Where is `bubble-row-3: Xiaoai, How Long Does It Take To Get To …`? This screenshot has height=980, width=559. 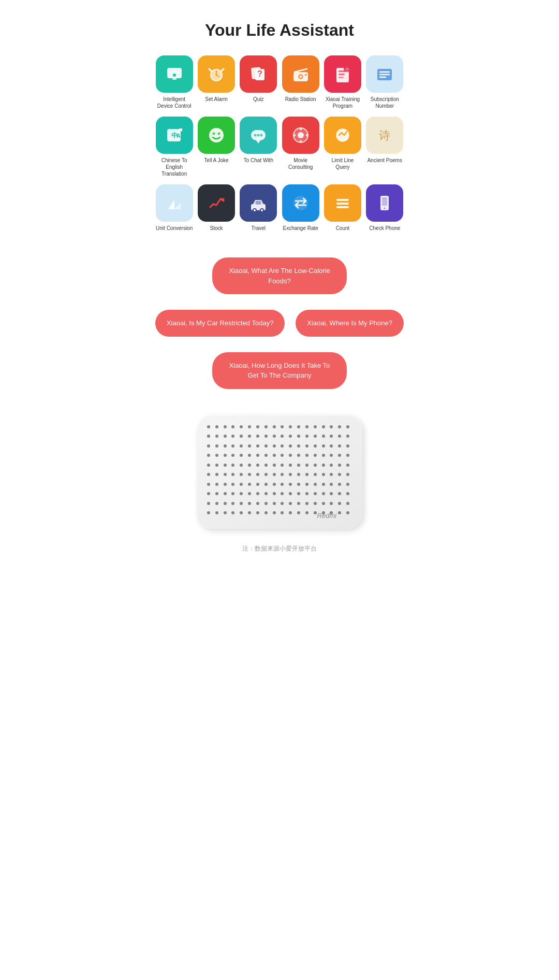 bubble-row-3: Xiaoai, How Long Does It Take To Get To … is located at coordinates (280, 371).